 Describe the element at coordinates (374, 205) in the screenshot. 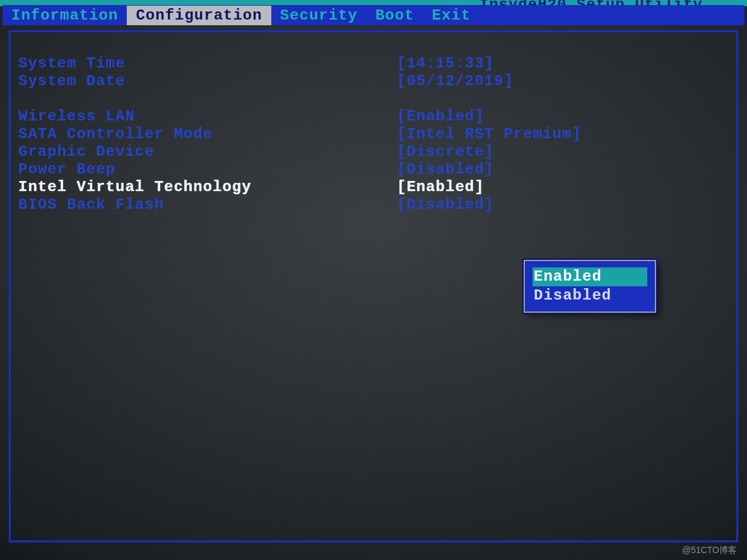

I see `row-bios-back-flash: BIOS Back Flash [Disabled]` at that location.